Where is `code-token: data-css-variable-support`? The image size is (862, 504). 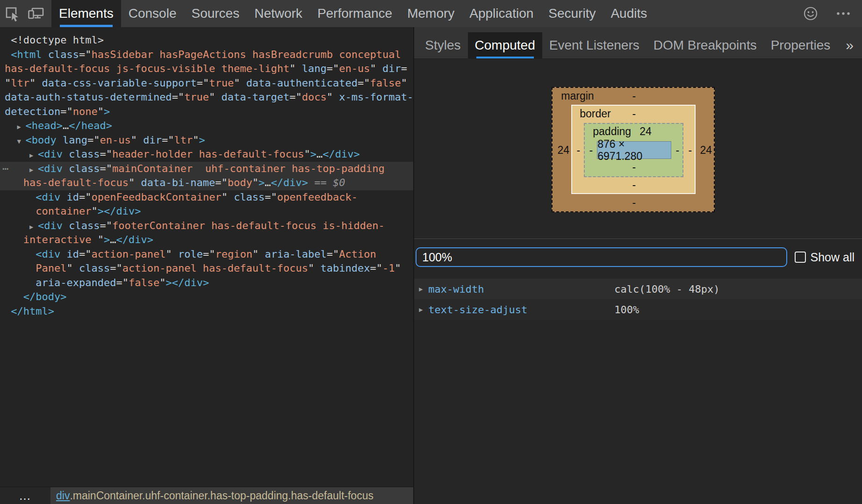
code-token: data-css-variable-support is located at coordinates (120, 83).